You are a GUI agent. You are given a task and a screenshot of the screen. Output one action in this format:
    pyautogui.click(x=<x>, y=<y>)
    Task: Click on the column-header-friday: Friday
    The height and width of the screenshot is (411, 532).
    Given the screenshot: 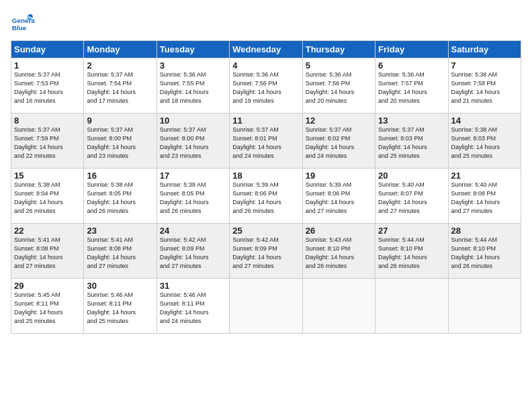 What is the action you would take?
    pyautogui.click(x=412, y=50)
    